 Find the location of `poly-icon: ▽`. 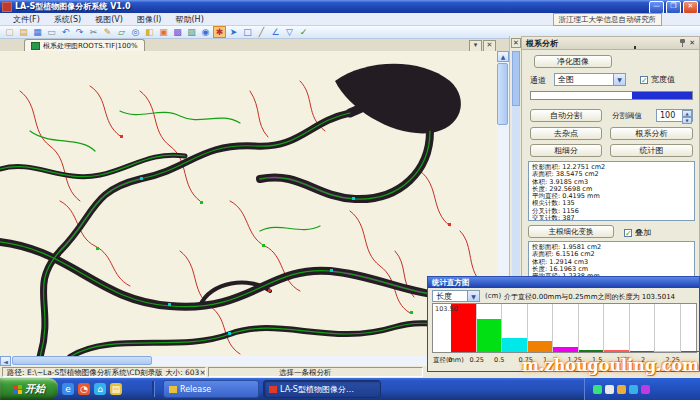

poly-icon: ▽ is located at coordinates (290, 32).